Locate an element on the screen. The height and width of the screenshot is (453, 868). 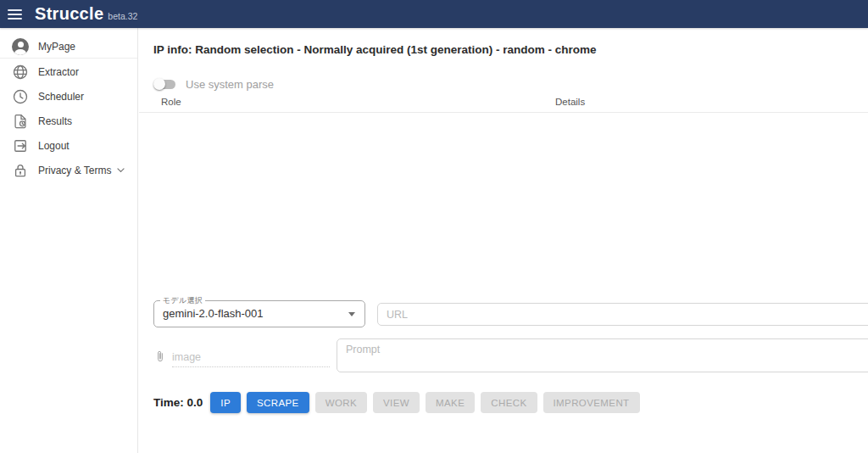
time-label: Time: 0.0 is located at coordinates (178, 402).